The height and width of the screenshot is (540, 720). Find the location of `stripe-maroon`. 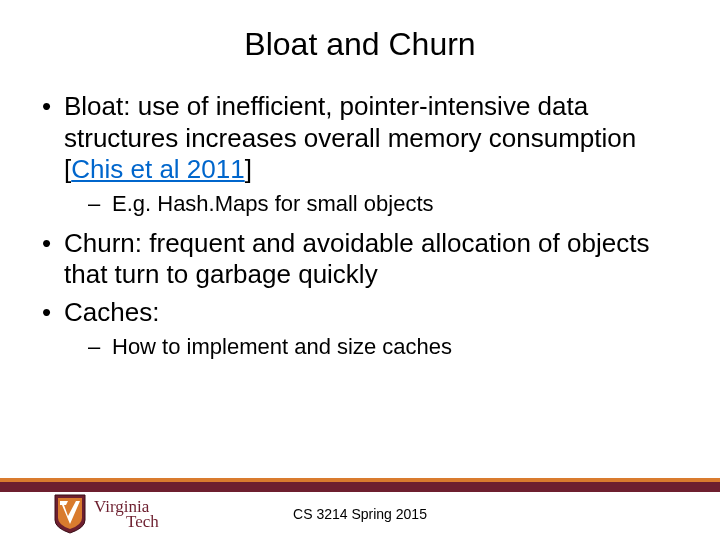

stripe-maroon is located at coordinates (360, 487).